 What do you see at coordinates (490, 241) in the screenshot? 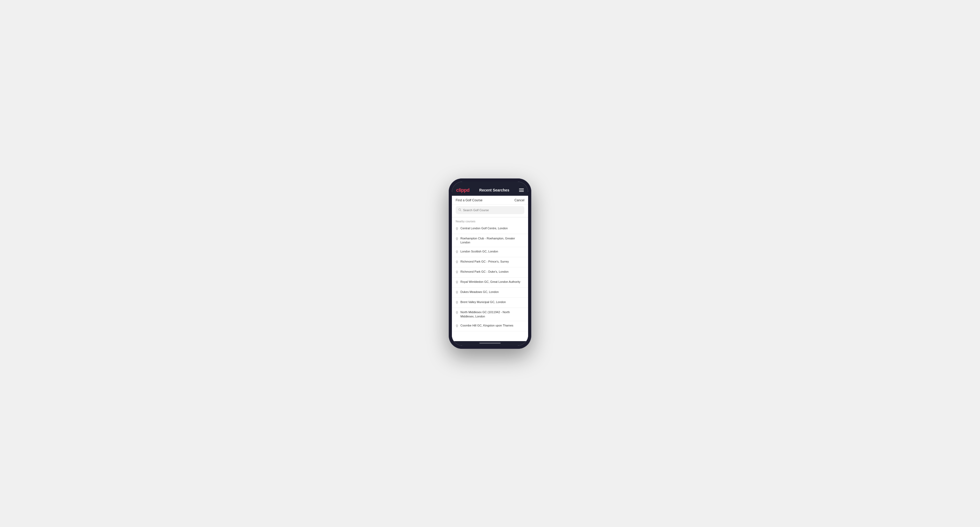
I see `list-item: Roehampton Club - Roehampton, Greater Lo…` at bounding box center [490, 241].